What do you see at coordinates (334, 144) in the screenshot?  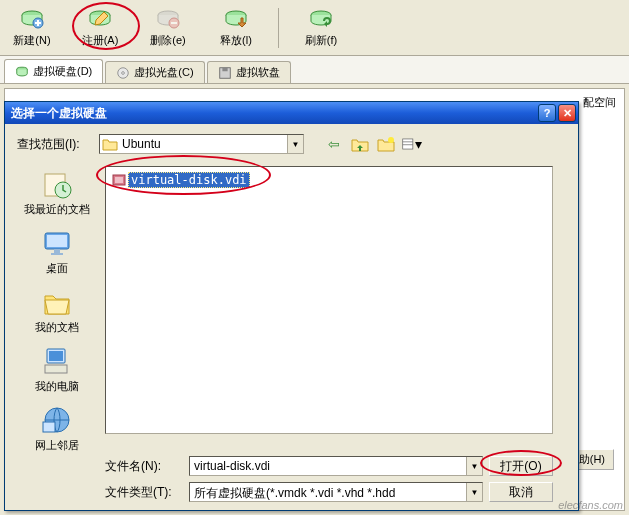 I see `back-button: ⇦` at bounding box center [334, 144].